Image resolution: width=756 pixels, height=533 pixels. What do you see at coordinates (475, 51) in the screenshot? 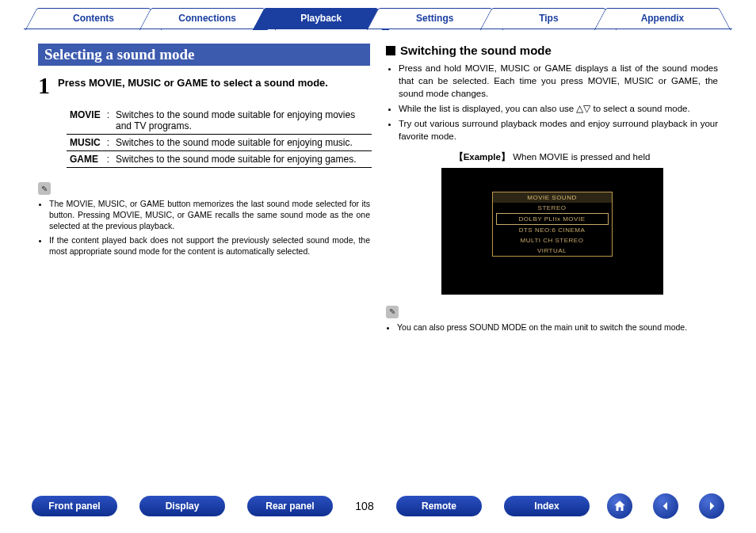
I see `subsection-title: Switching the sound mode` at bounding box center [475, 51].